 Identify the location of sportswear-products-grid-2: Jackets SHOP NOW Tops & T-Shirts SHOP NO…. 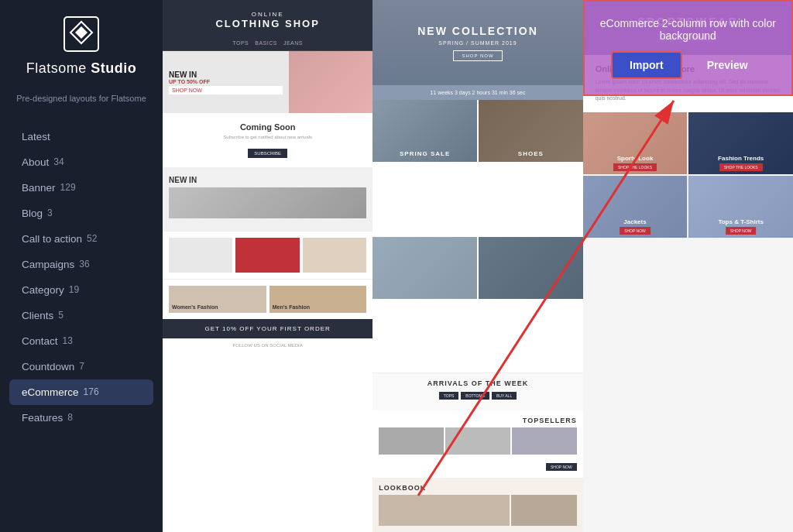
(688, 207).